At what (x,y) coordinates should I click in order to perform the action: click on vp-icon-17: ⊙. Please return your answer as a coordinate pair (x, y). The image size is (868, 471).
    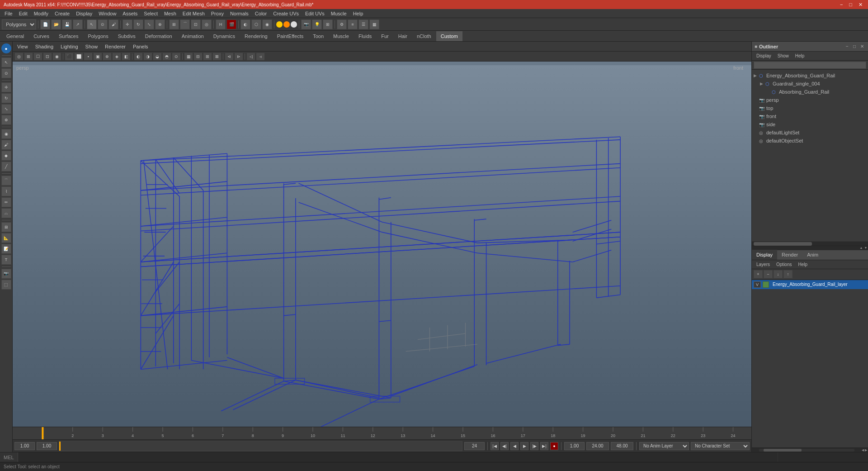
    Looking at the image, I should click on (176, 57).